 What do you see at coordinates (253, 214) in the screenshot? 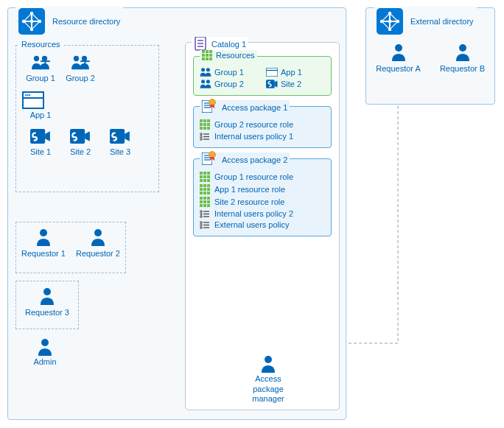
I see `ap2-policy-internal-label: Internal users policy 2` at bounding box center [253, 214].